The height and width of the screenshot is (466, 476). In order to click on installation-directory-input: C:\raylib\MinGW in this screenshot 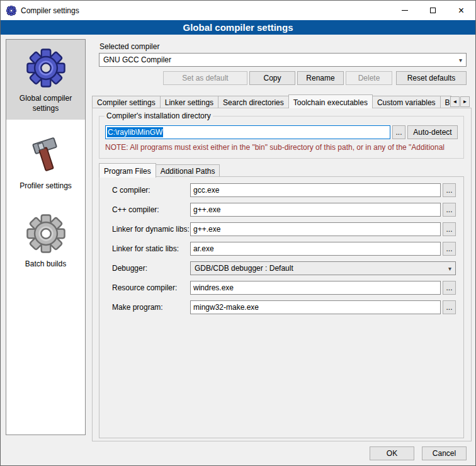, I will do `click(248, 132)`.